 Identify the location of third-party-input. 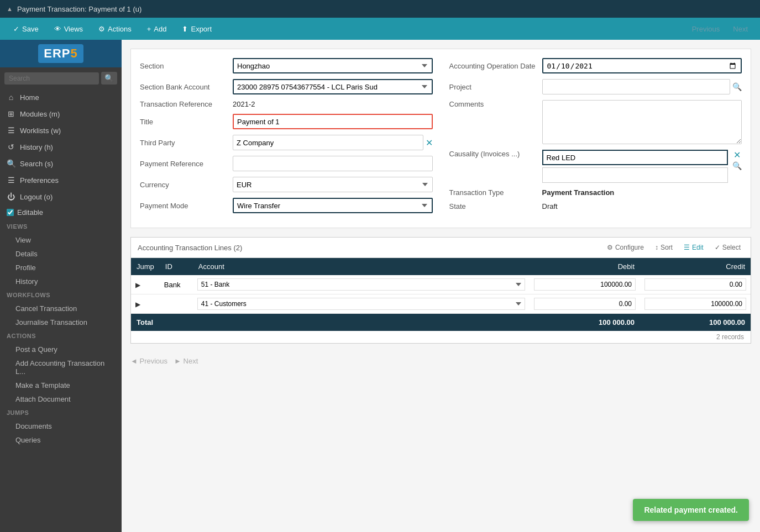
(328, 143).